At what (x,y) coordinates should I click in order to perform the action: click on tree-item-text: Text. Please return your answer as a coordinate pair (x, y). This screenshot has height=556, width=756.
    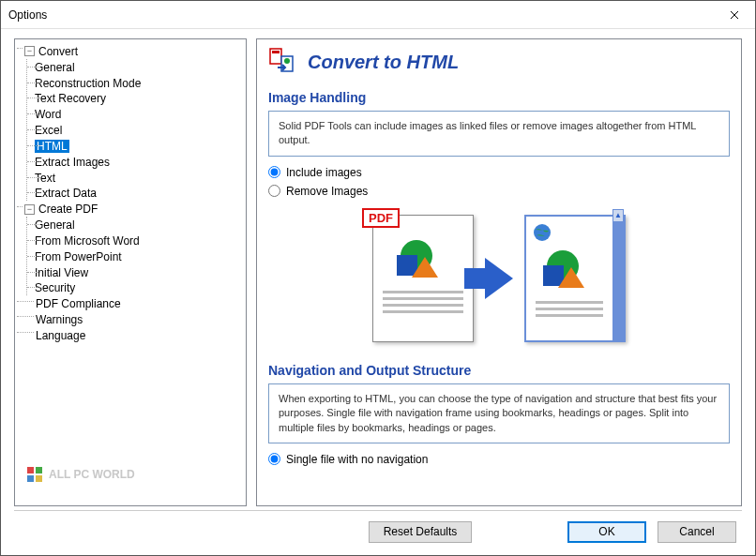
    Looking at the image, I should click on (135, 178).